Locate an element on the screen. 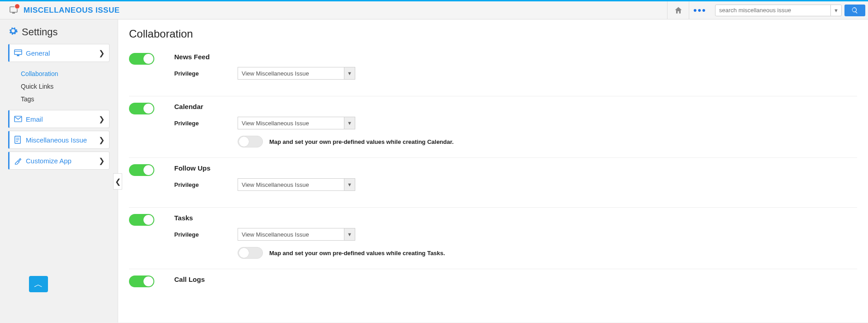  section-follow-ups: Follow Ups Privilege View Miscellaneous … is located at coordinates (493, 182).